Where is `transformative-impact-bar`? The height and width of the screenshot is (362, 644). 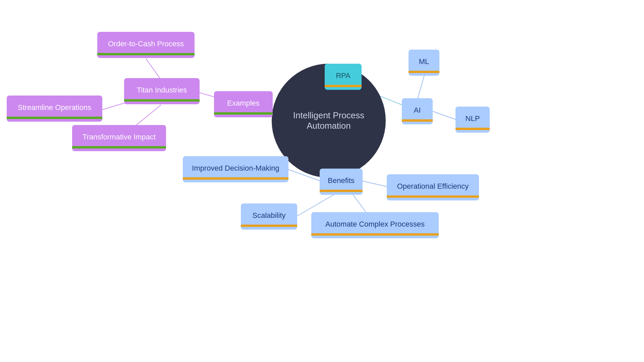
transformative-impact-bar is located at coordinates (119, 147).